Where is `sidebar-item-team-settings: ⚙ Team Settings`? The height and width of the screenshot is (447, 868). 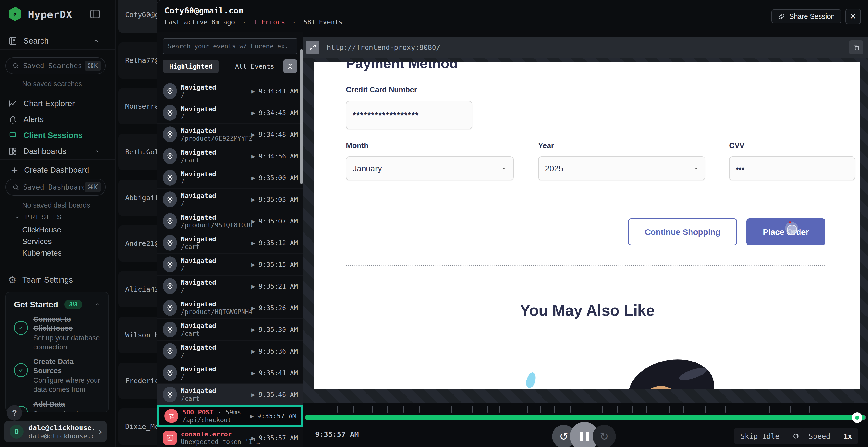 sidebar-item-team-settings: ⚙ Team Settings is located at coordinates (58, 280).